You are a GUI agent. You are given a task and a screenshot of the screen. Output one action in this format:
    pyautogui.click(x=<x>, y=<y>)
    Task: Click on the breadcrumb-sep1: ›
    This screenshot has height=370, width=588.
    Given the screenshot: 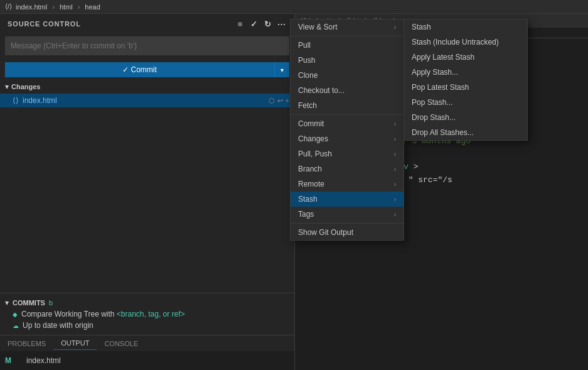 What is the action you would take?
    pyautogui.click(x=53, y=7)
    